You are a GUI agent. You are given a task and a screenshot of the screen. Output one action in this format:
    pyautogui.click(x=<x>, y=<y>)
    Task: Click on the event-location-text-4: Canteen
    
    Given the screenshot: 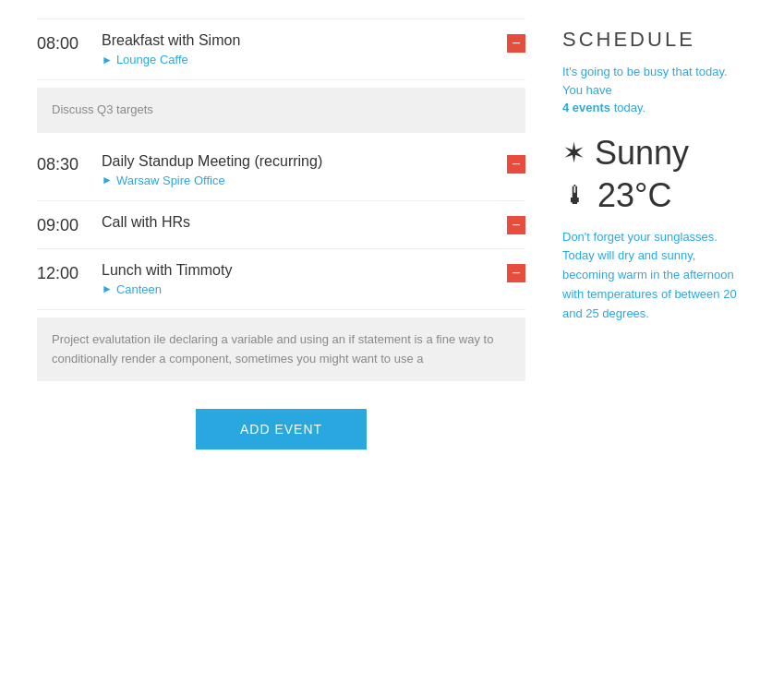 What is the action you would take?
    pyautogui.click(x=139, y=290)
    